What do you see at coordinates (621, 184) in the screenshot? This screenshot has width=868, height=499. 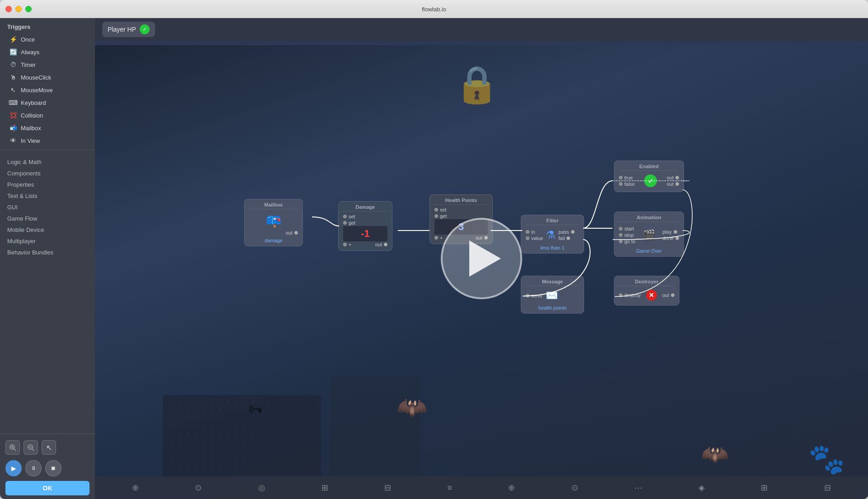 I see `enabled-false-dot` at bounding box center [621, 184].